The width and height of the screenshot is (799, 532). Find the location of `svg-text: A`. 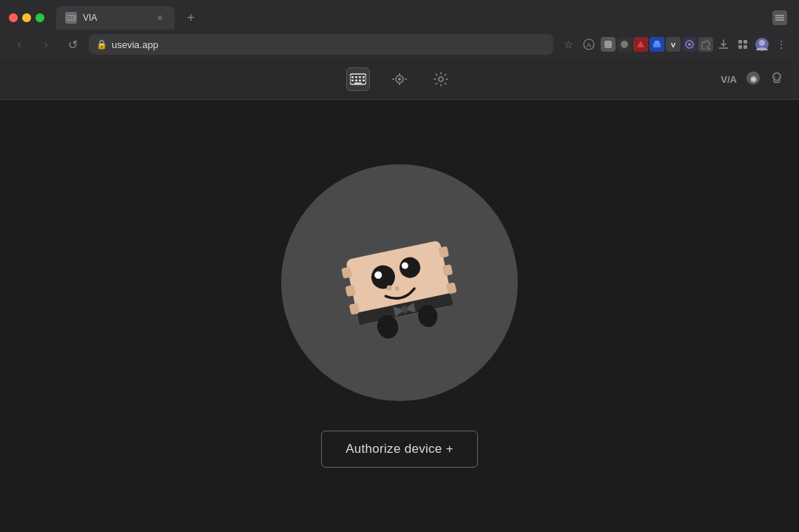

svg-text: A is located at coordinates (589, 45).